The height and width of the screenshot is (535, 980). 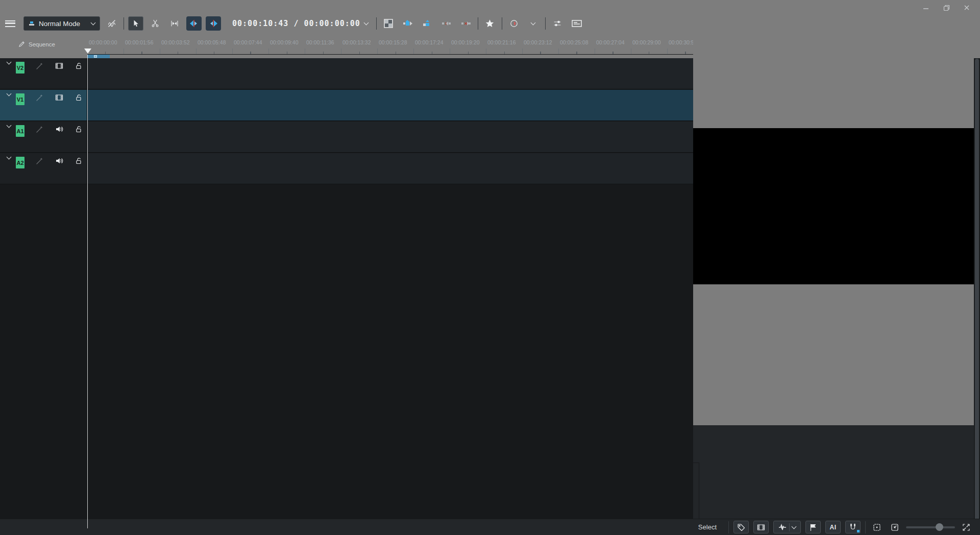 What do you see at coordinates (761, 527) in the screenshot?
I see `video-thumbnails-toggle-button` at bounding box center [761, 527].